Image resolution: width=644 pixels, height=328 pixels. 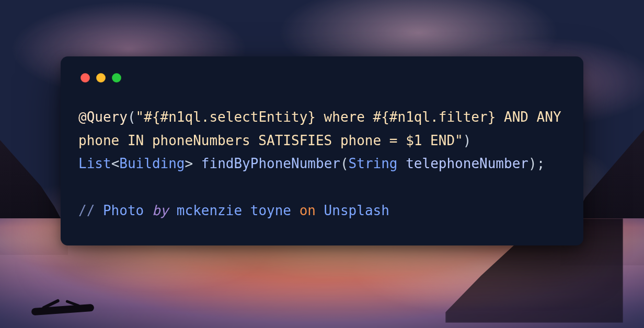 What do you see at coordinates (101, 78) in the screenshot?
I see `minimize-icon` at bounding box center [101, 78].